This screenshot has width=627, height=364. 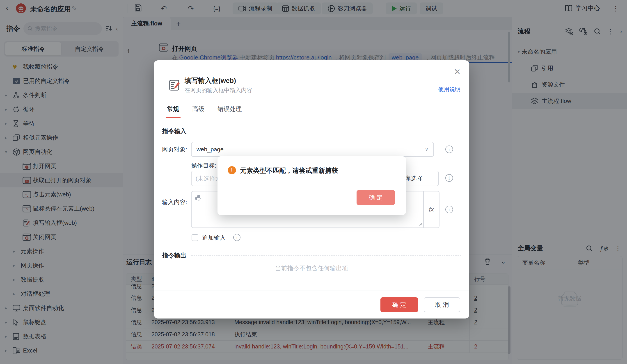 I want to click on dialog-title: 填写输入框(web), so click(x=210, y=81).